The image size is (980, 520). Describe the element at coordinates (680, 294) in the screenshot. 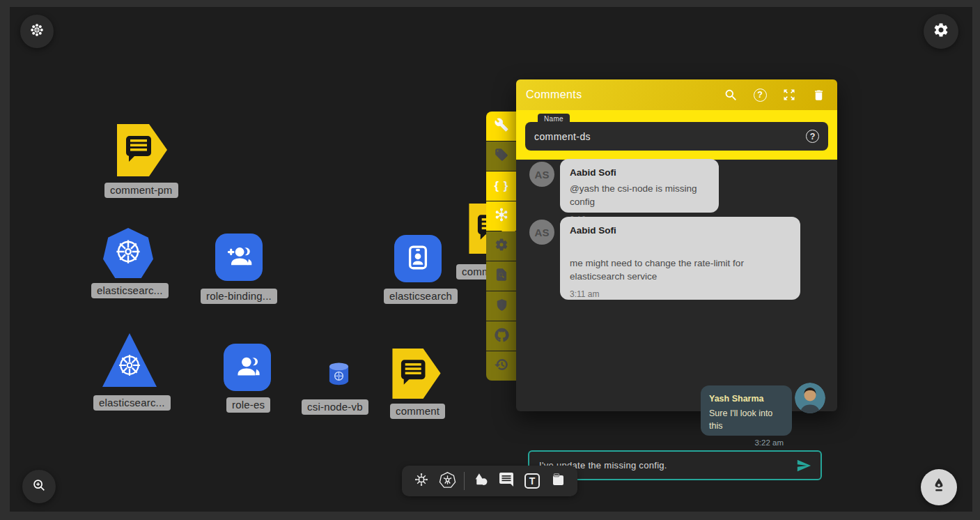

I see `message-time: 3:11 am` at that location.